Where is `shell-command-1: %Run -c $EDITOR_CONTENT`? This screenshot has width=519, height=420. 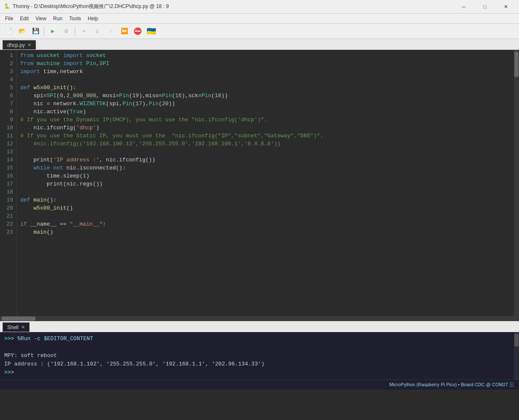 shell-command-1: %Run -c $EDITOR_CONTENT is located at coordinates (55, 339).